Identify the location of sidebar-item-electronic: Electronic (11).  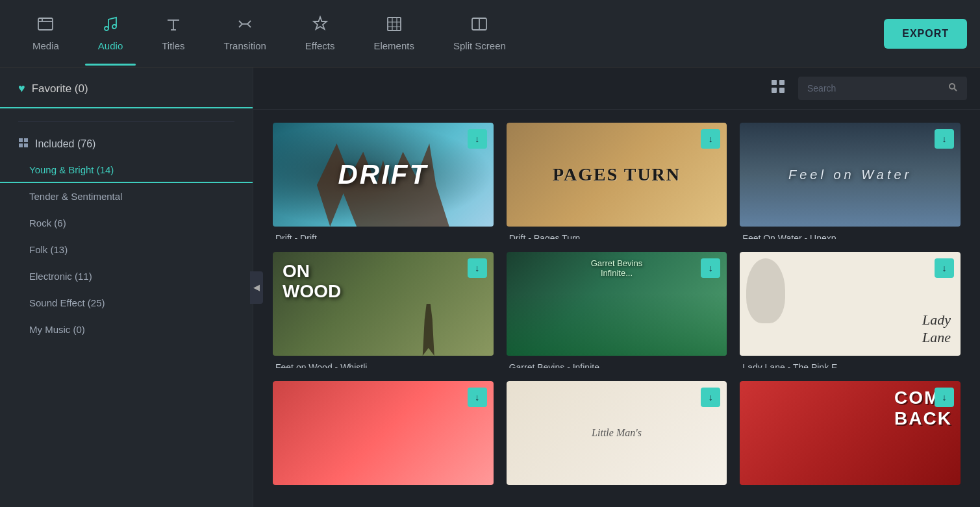
(126, 277).